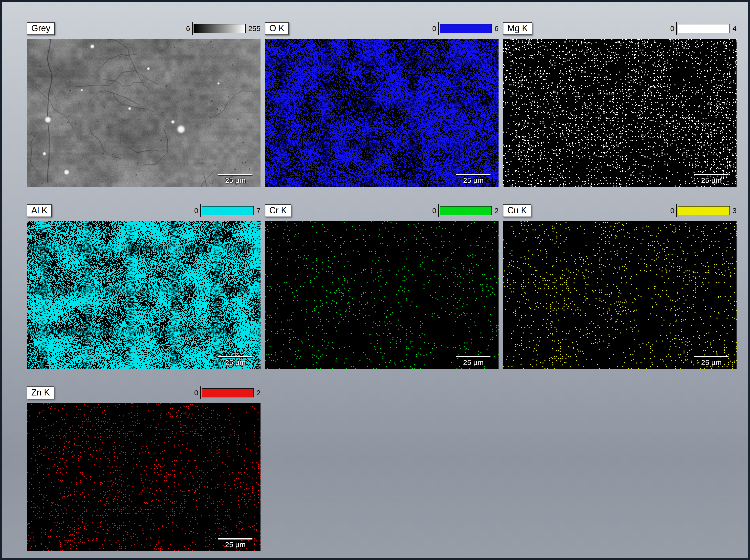 The width and height of the screenshot is (750, 560). What do you see at coordinates (39, 210) in the screenshot?
I see `panel-label-text: Al K` at bounding box center [39, 210].